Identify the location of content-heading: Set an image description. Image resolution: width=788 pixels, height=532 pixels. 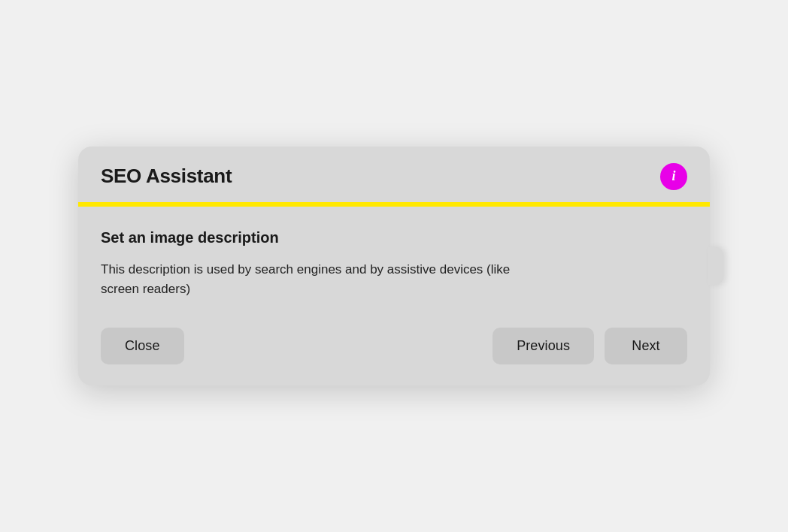
(394, 237).